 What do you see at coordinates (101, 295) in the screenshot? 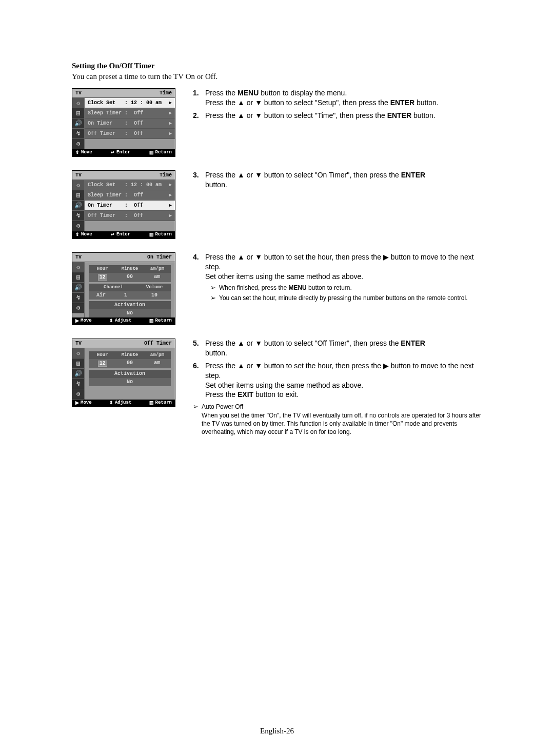
I see `val-air: Air` at bounding box center [101, 295].